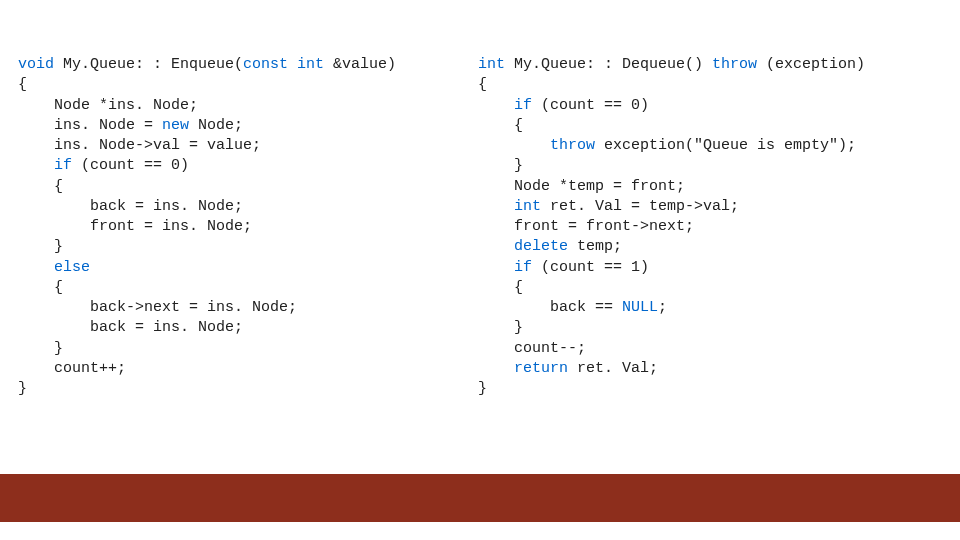 Image resolution: width=960 pixels, height=540 pixels. I want to click on keyword-token: else, so click(72, 268).